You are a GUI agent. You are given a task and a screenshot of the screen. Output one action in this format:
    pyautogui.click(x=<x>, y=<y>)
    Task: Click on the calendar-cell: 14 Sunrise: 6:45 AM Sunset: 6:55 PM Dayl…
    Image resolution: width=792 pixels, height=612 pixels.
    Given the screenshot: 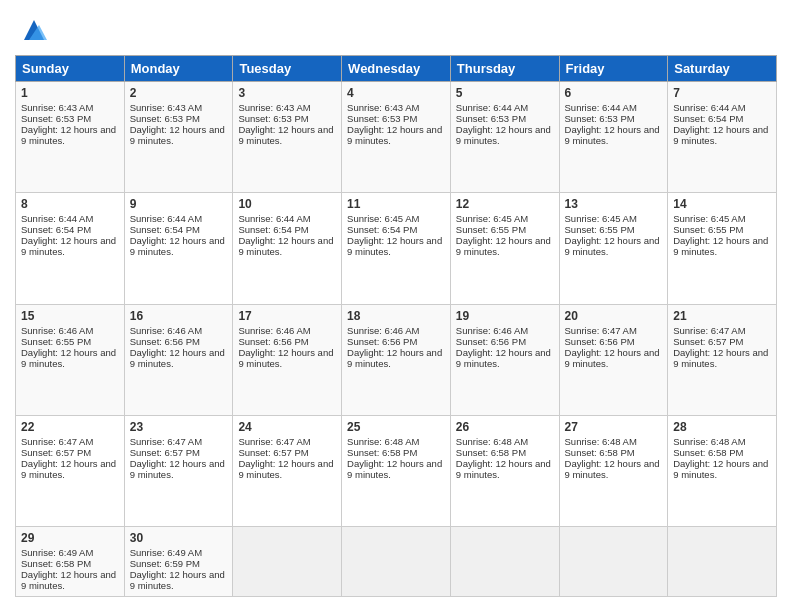 What is the action you would take?
    pyautogui.click(x=722, y=248)
    